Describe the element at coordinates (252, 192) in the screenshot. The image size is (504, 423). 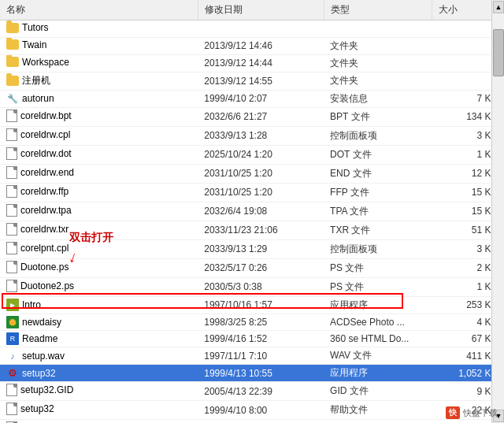
I see `table-row: coreldrw.ffp 2031/10/25 1:20 FFP 文件 15 K…` at that location.